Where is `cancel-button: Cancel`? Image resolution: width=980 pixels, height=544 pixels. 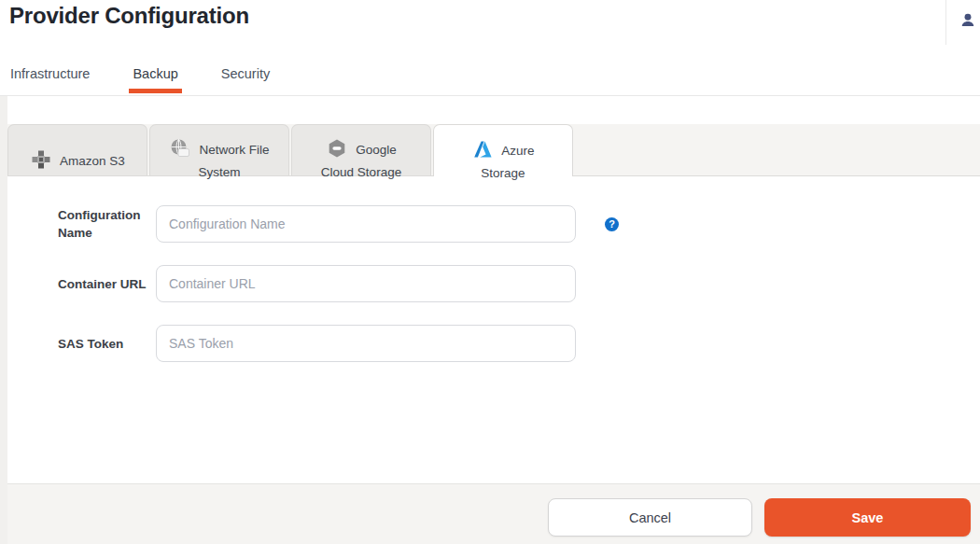
cancel-button: Cancel is located at coordinates (650, 517).